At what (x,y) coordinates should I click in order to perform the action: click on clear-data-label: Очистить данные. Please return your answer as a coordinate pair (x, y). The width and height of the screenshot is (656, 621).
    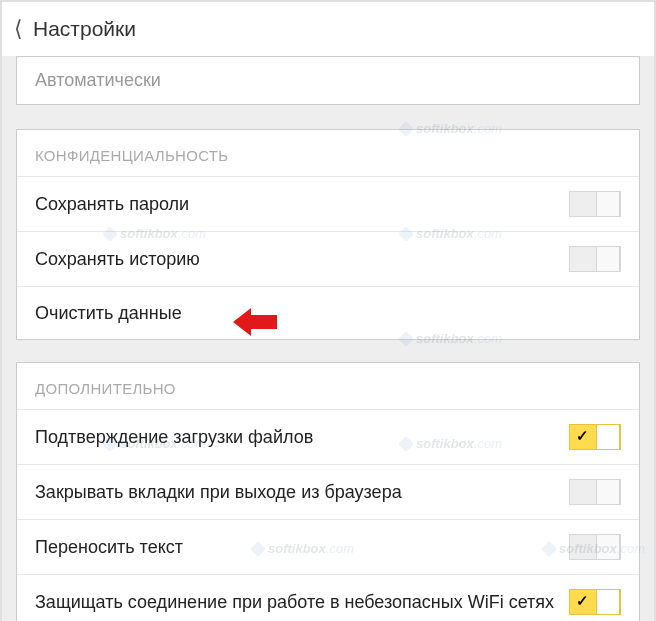
    Looking at the image, I should click on (114, 313).